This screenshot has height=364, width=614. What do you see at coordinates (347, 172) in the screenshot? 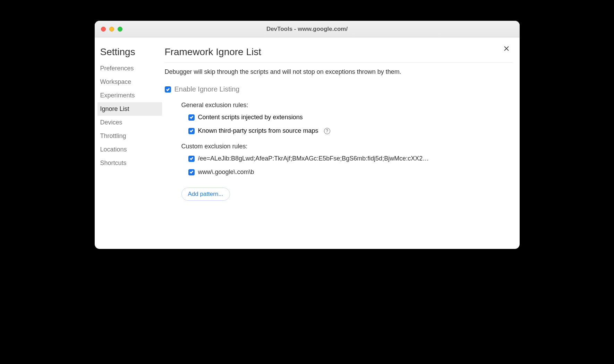
I see `custom-rule-row: www\.google\.com\b` at bounding box center [347, 172].